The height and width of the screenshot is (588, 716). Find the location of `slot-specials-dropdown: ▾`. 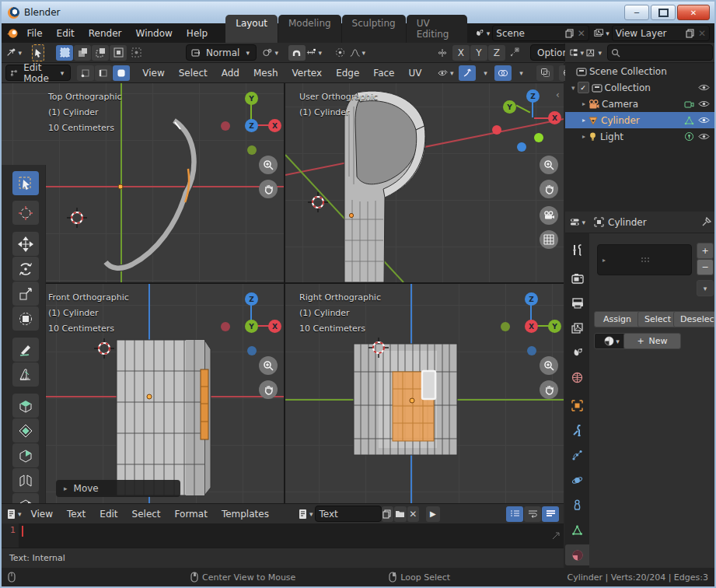

slot-specials-dropdown: ▾ is located at coordinates (705, 288).